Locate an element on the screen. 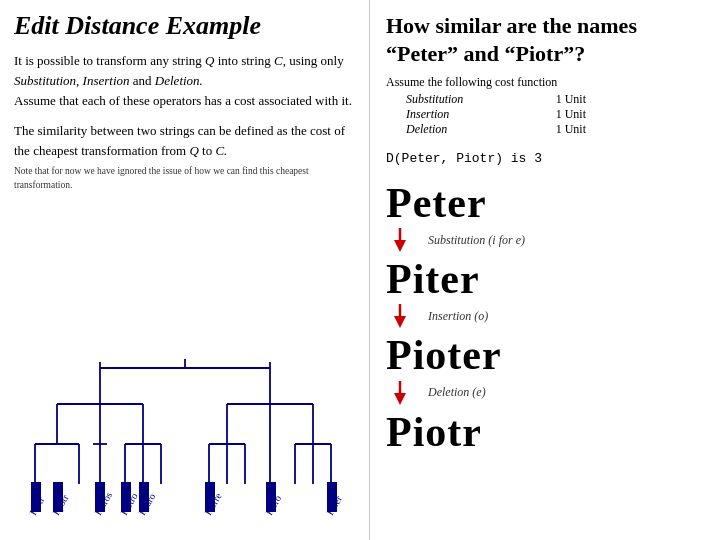  leaf-piotr: Piotr is located at coordinates (37, 500).